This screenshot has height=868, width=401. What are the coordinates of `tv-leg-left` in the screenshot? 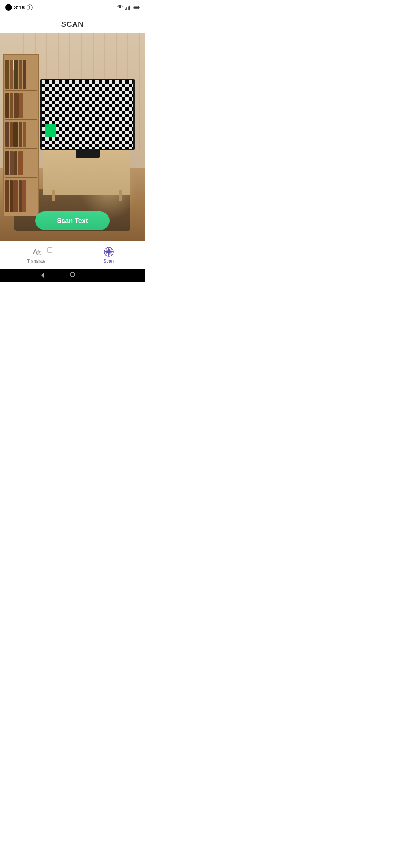 It's located at (53, 195).